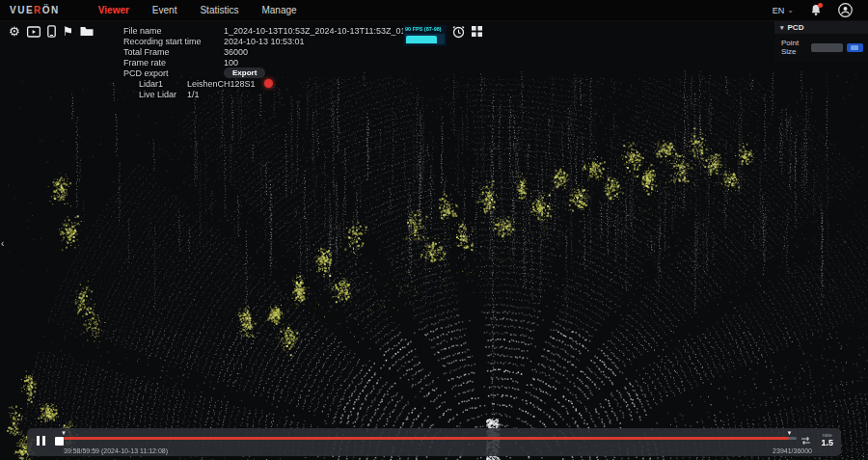 The image size is (868, 460). Describe the element at coordinates (174, 52) in the screenshot. I see `info-label: Total Frame` at that location.